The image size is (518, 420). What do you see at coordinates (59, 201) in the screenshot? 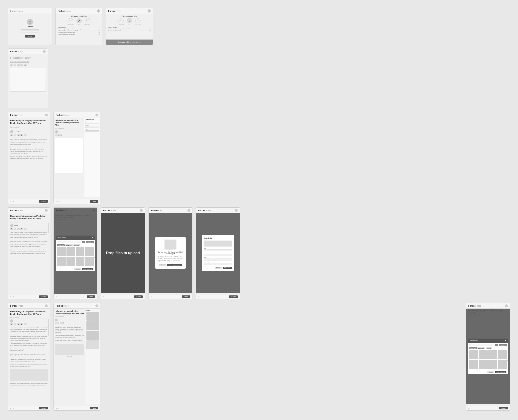
I see `panel-msg-icon: ✉` at bounding box center [59, 201].